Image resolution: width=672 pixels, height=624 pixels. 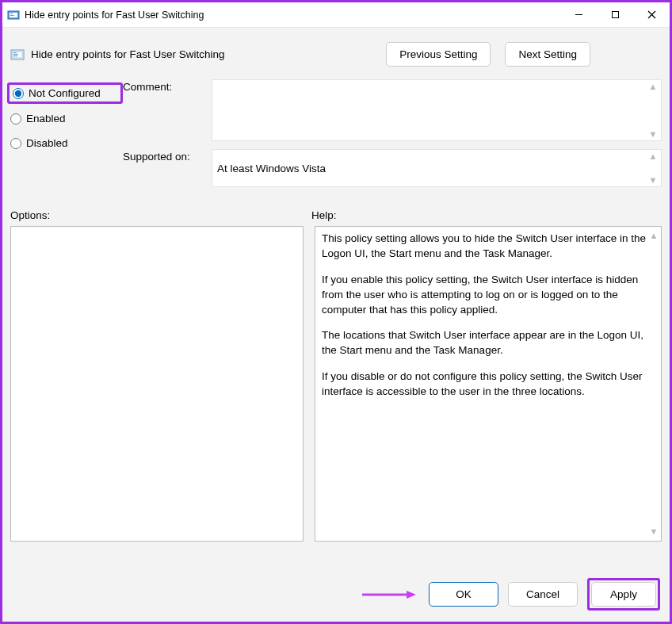 What do you see at coordinates (48, 143) in the screenshot?
I see `radio-label: Disabled` at bounding box center [48, 143].